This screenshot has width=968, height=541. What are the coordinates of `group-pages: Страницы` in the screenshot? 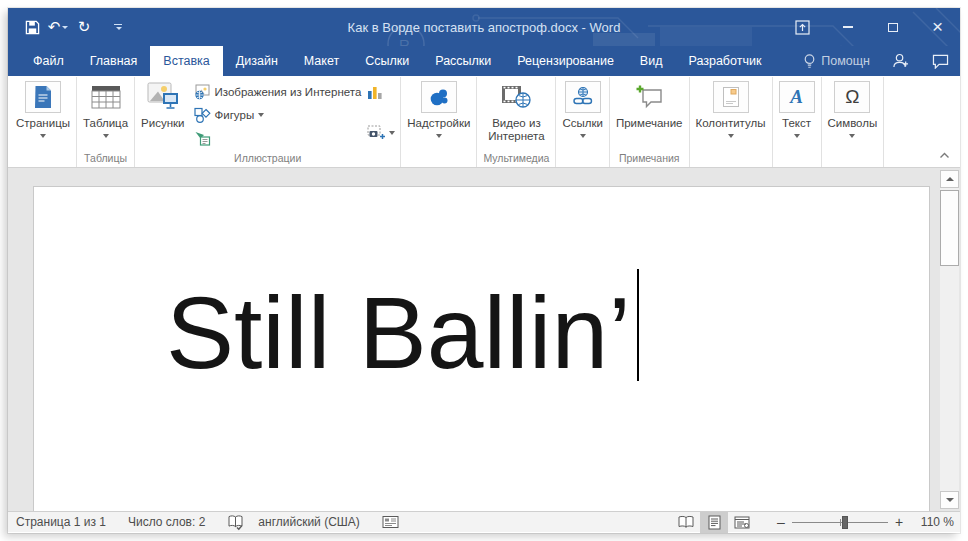 It's located at (44, 122).